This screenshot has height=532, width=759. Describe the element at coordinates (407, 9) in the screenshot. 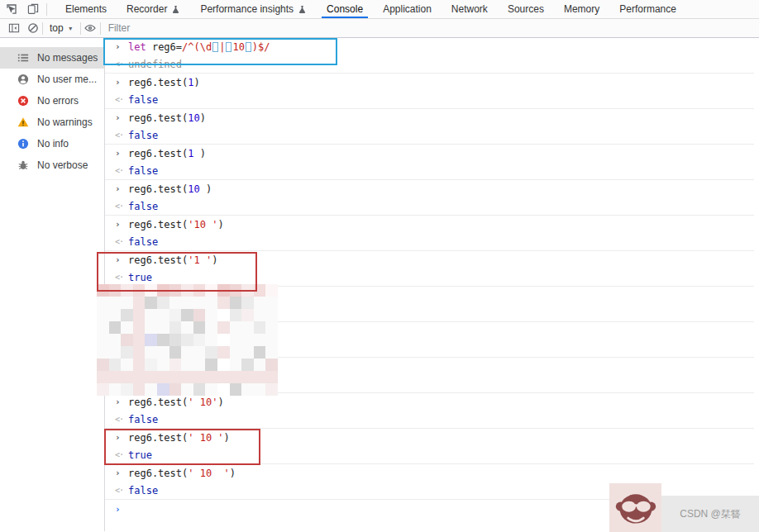

I see `tab-application: Application` at that location.